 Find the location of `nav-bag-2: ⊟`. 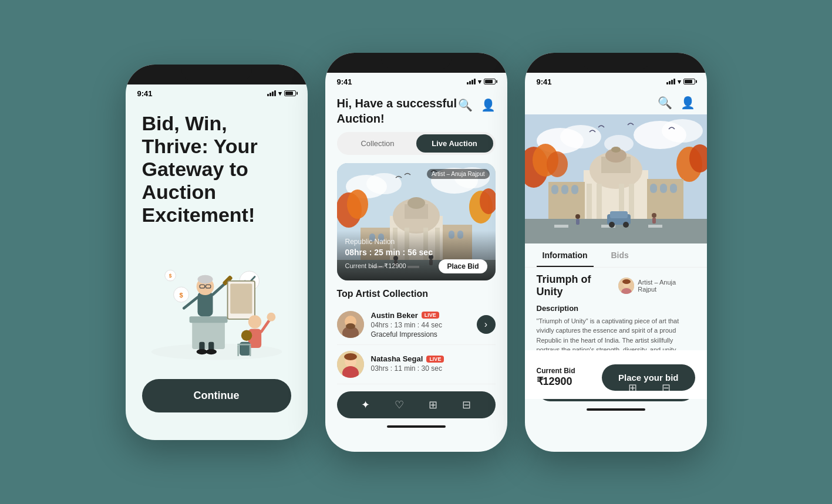

nav-bag-2: ⊟ is located at coordinates (466, 405).